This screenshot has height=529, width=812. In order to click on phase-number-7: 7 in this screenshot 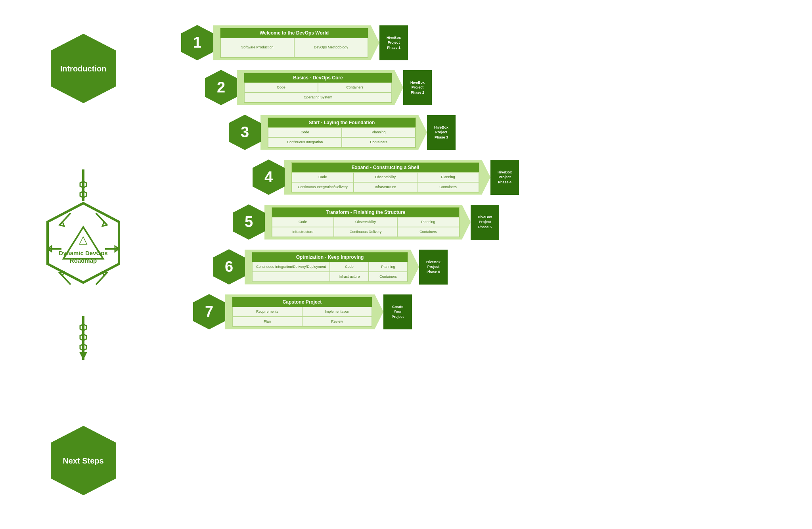, I will do `click(209, 312)`.